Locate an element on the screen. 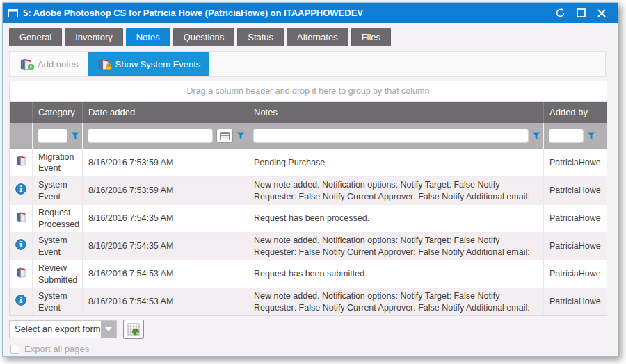 The image size is (626, 364). tab-files: Files is located at coordinates (371, 37).